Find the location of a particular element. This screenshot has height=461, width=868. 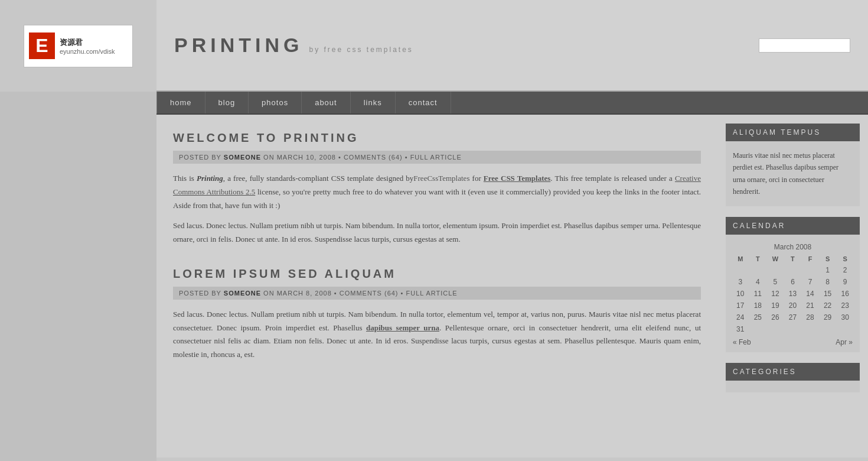

post-1-para-2: Sed lacus. Donec lectus. Nullam pretium … is located at coordinates (437, 233).